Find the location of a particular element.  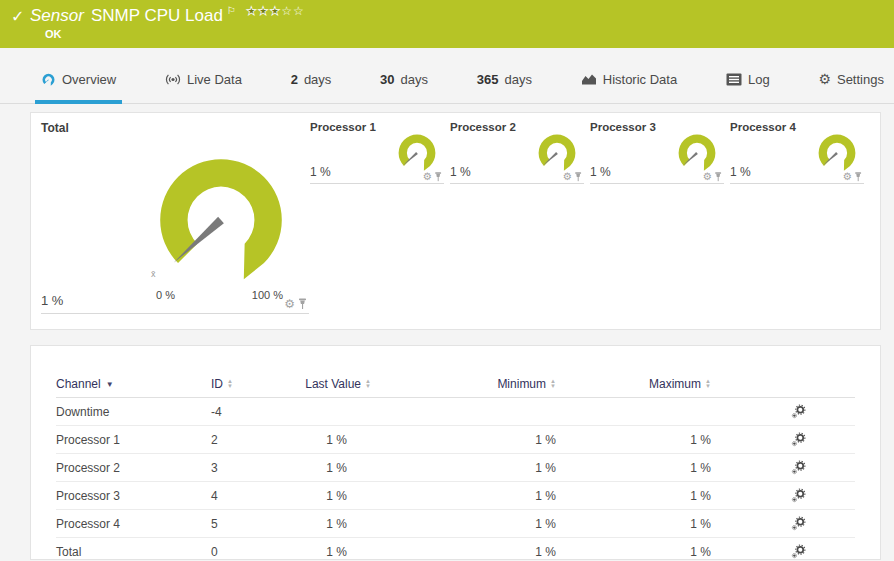

sensor-status-badge: OK is located at coordinates (54, 34).